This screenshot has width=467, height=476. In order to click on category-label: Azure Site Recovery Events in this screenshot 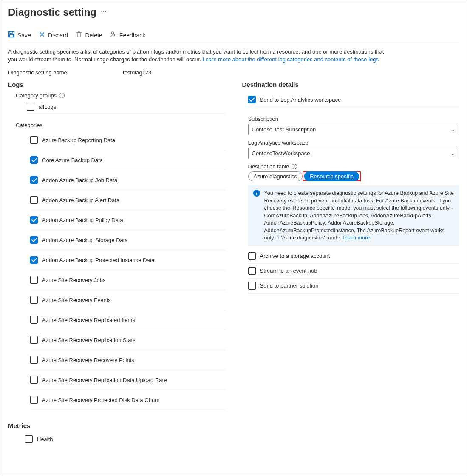, I will do `click(76, 300)`.